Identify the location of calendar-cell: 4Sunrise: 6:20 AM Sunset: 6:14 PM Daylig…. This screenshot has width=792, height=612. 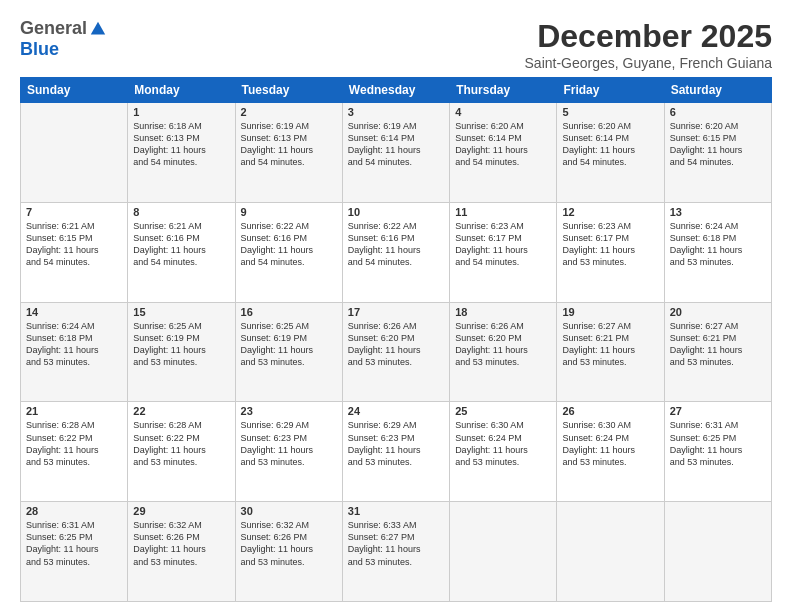
(504, 153).